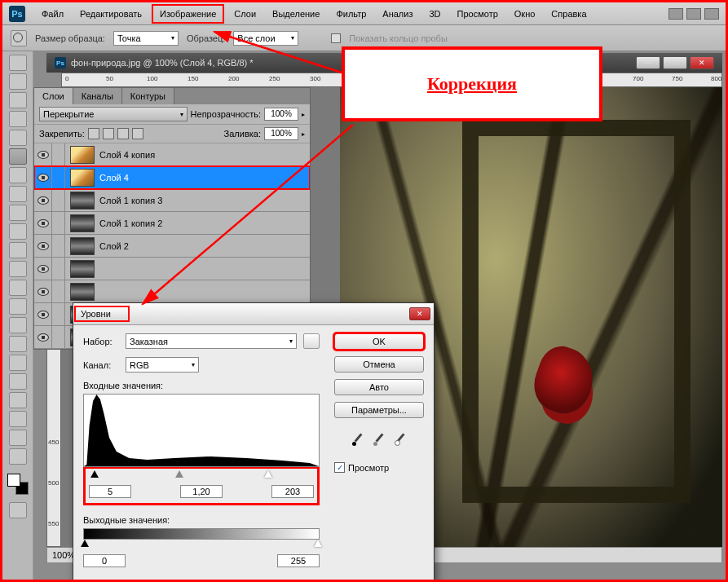  Describe the element at coordinates (18, 82) in the screenshot. I see `marquee-tool` at that location.